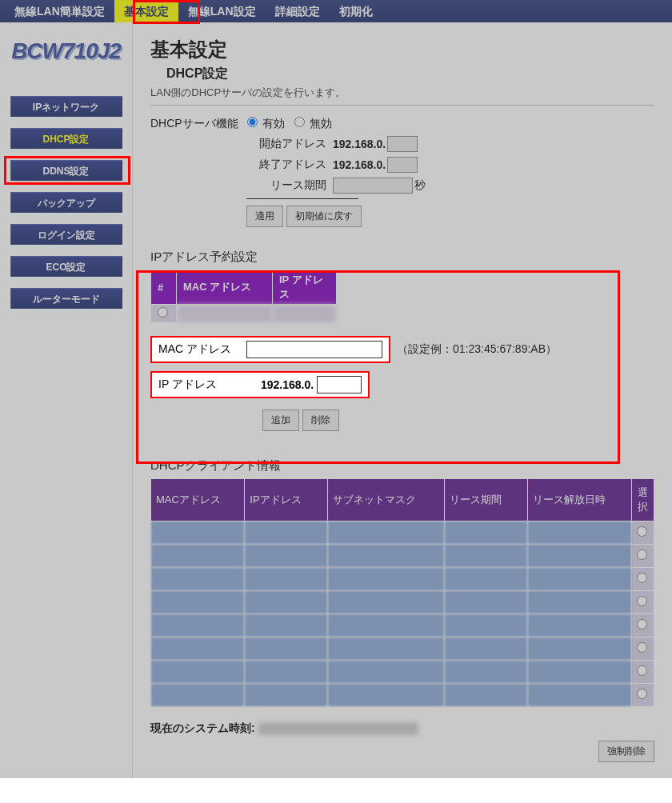  What do you see at coordinates (202, 385) in the screenshot?
I see `ip-label: IP アドレス` at bounding box center [202, 385].